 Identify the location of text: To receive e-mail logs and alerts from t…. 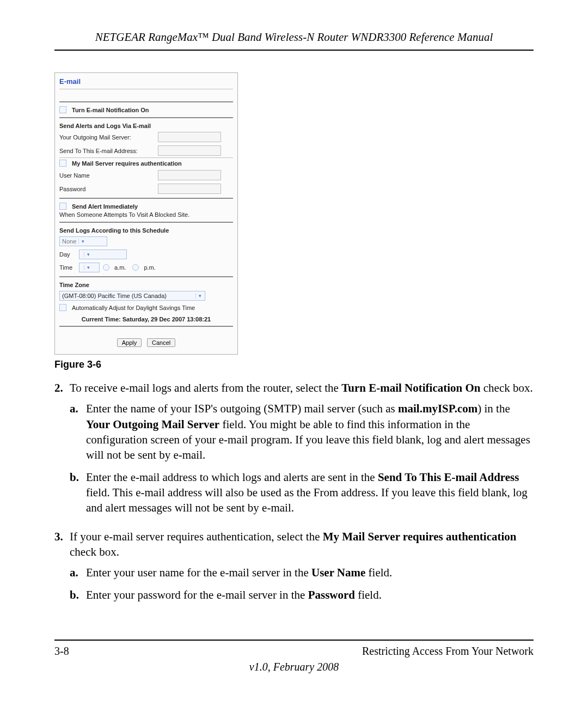
(206, 388).